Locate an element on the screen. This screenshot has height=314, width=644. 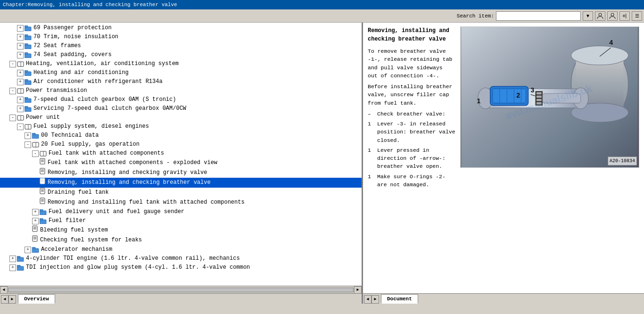
tree-item-label: 00 Technical data is located at coordinates (70, 136).